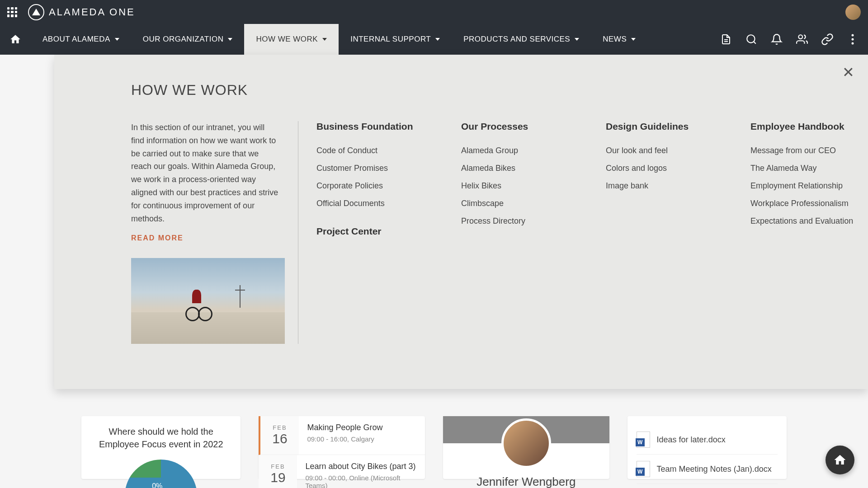 This screenshot has width=868, height=488. I want to click on nav-item-label: HOW WE WORK, so click(287, 39).